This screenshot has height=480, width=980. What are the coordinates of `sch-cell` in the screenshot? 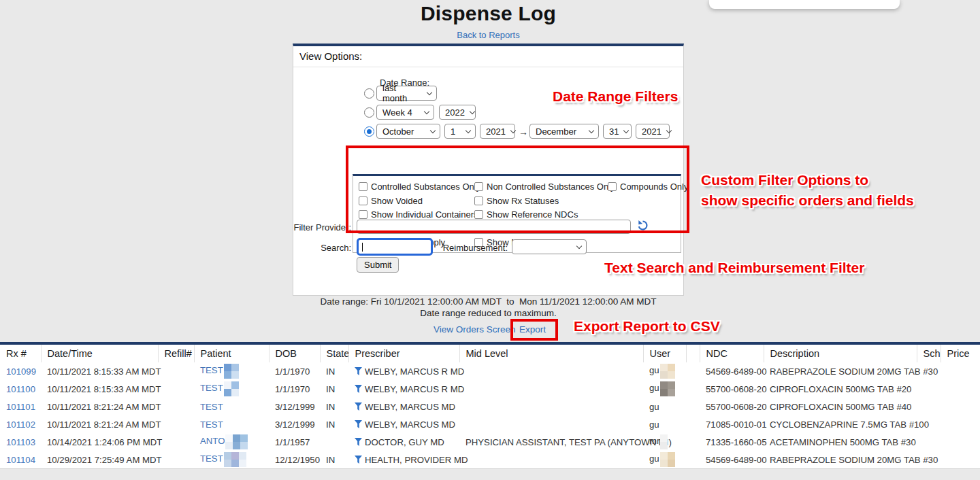 It's located at (928, 389).